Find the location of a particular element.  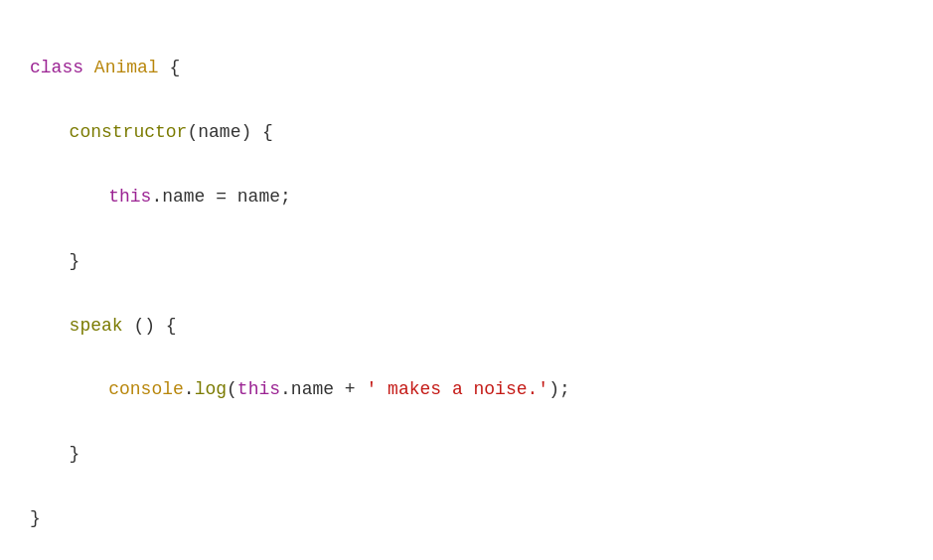

token-plain: .name + is located at coordinates (323, 389).